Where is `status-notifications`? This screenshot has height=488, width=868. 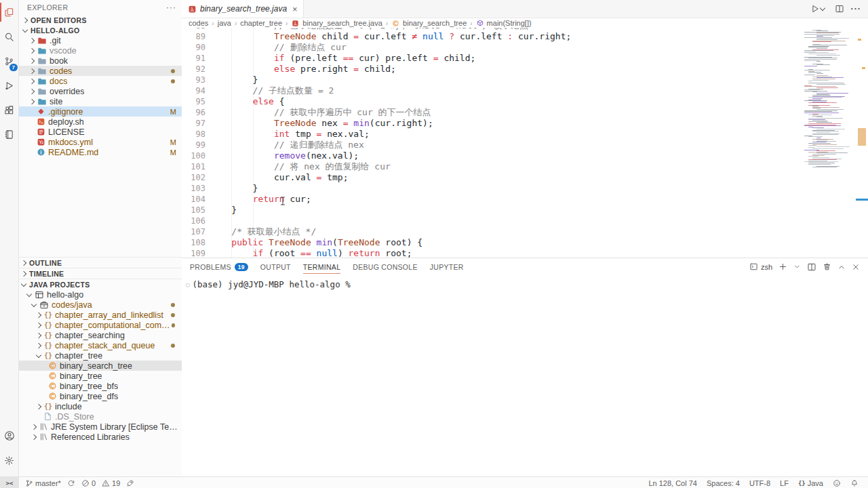
status-notifications is located at coordinates (854, 483).